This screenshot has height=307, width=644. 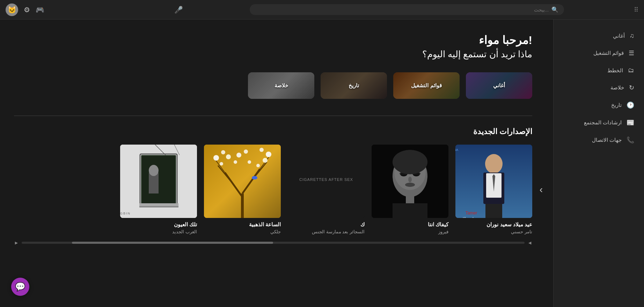 What do you see at coordinates (159, 181) in the screenshot?
I see `album-cover-5: KHRUANGBIN` at bounding box center [159, 181].